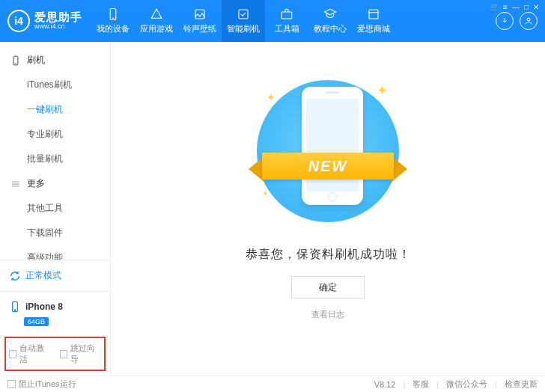 The width and height of the screenshot is (545, 392). Describe the element at coordinates (526, 7) in the screenshot. I see `maximize-icon: □` at that location.